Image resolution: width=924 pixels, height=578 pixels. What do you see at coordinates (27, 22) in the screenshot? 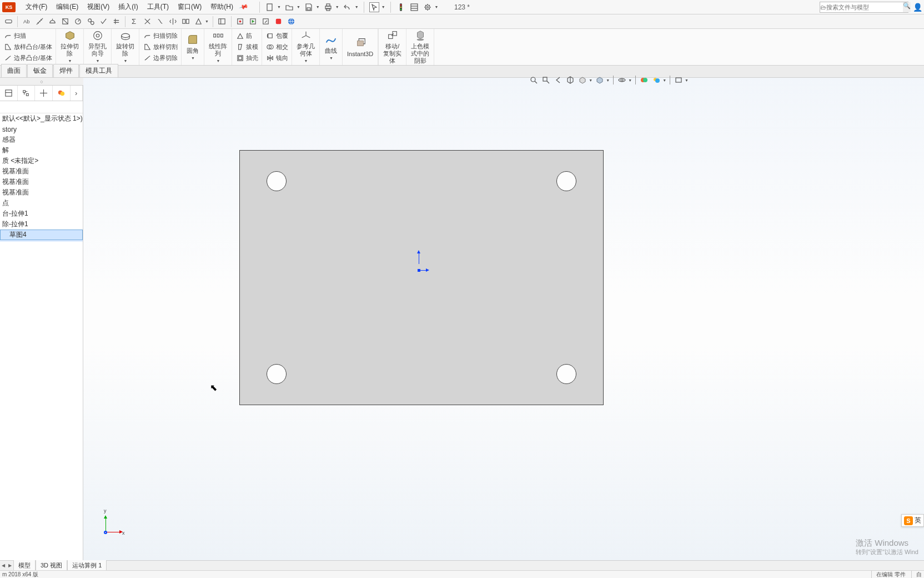
I see `check-spelling-icon: Ab` at bounding box center [27, 22].